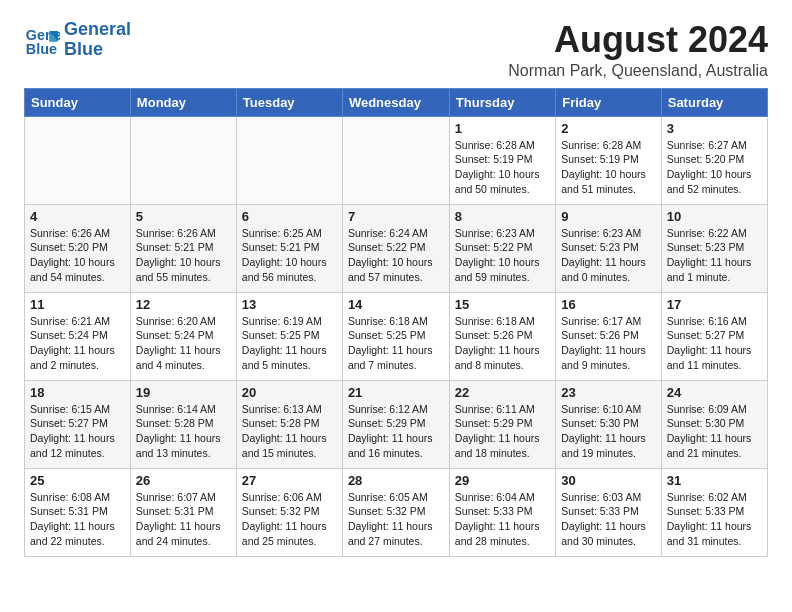 This screenshot has width=792, height=612. What do you see at coordinates (184, 216) in the screenshot?
I see `day-number: 5` at bounding box center [184, 216].